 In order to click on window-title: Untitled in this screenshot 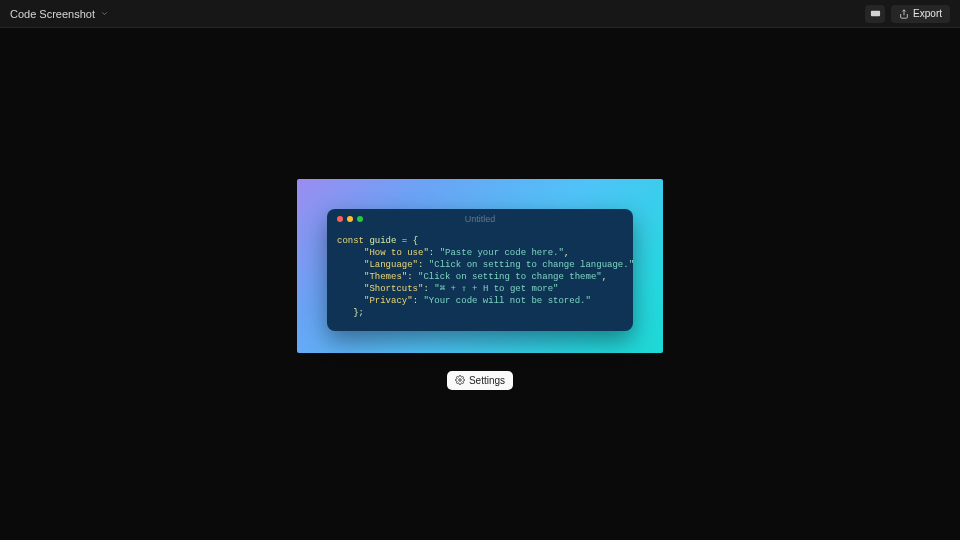, I will do `click(480, 219)`.